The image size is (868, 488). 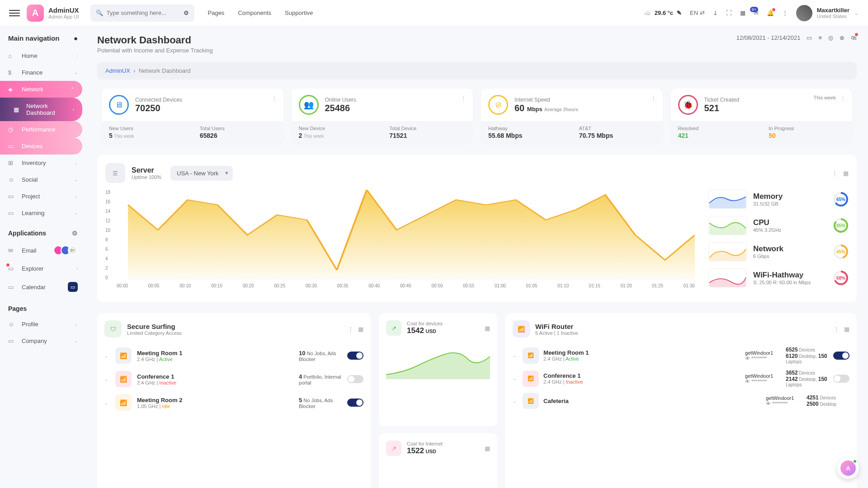 What do you see at coordinates (255, 13) in the screenshot?
I see `nav-components: Components` at bounding box center [255, 13].